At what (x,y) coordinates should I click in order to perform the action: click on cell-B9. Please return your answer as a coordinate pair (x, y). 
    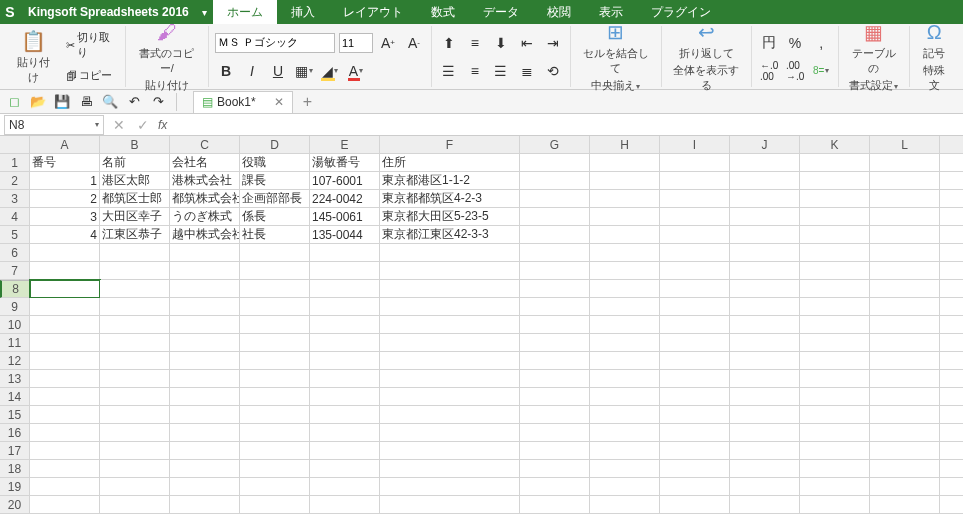
    Looking at the image, I should click on (135, 307).